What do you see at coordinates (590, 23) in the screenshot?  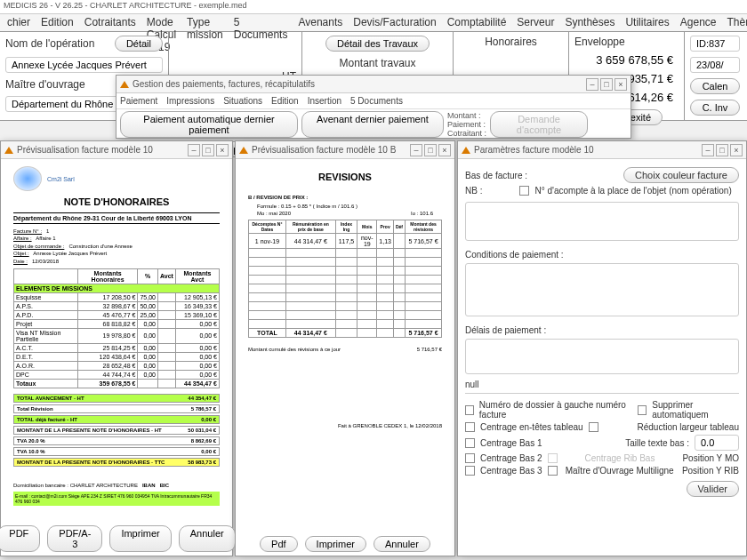 I see `menu-item: Synthèses` at bounding box center [590, 23].